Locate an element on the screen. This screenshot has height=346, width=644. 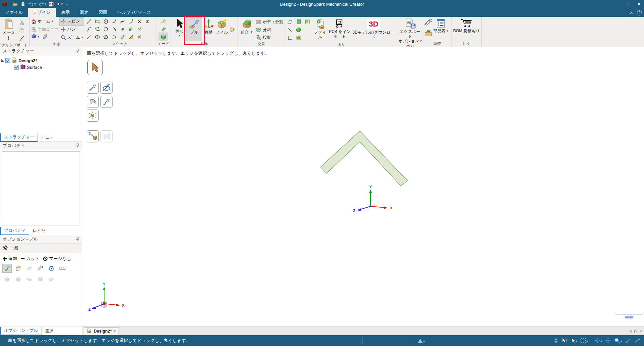
paste-button: ペースト is located at coordinates (9, 29).